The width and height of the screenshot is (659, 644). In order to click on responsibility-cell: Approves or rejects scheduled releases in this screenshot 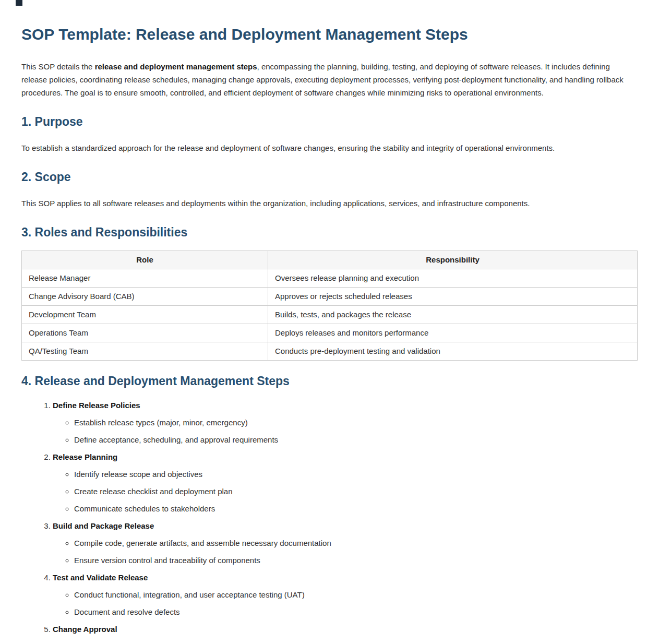, I will do `click(453, 296)`.